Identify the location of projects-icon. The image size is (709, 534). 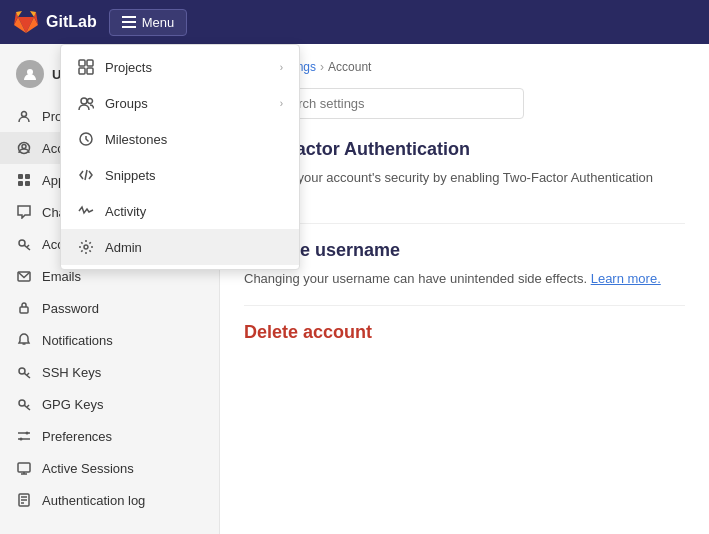
(86, 67).